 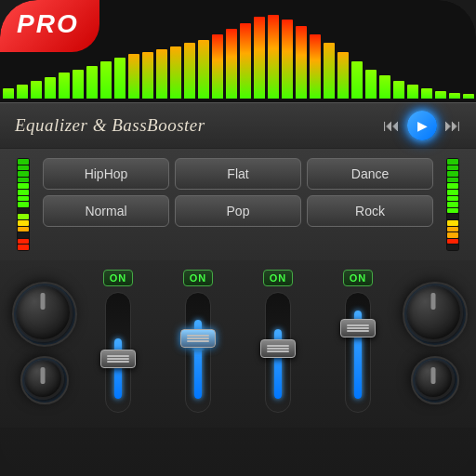 What do you see at coordinates (43, 312) in the screenshot?
I see `knob-dots` at bounding box center [43, 312].